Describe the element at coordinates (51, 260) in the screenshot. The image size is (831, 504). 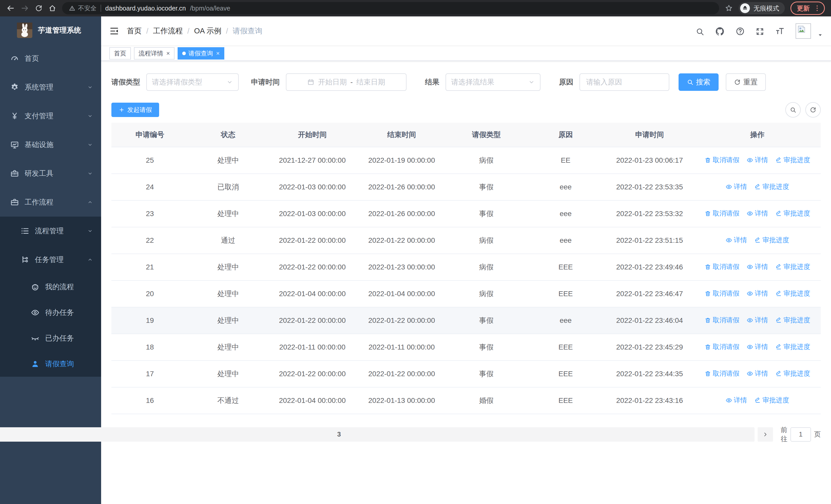
I see `sidebar-item-task-management: 任务管理` at that location.